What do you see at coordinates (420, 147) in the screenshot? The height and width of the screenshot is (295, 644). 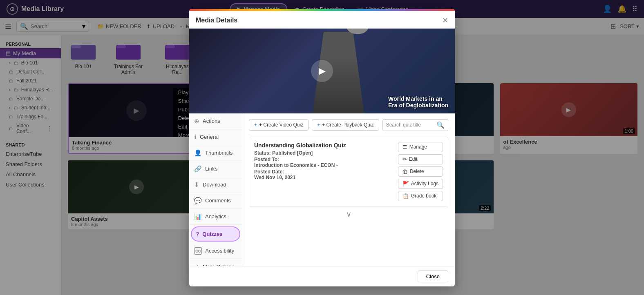 I see `manage-quiz-button: ☰ Manage` at bounding box center [420, 147].